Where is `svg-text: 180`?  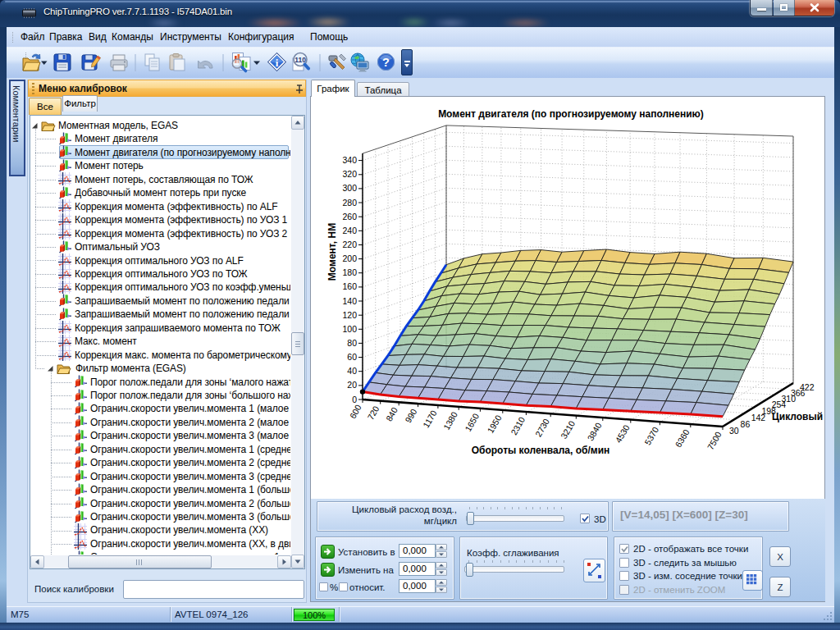 svg-text: 180 is located at coordinates (349, 272).